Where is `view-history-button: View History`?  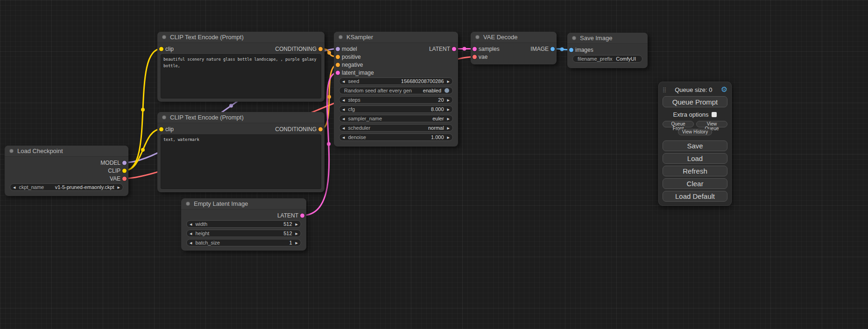
view-history-button: View History is located at coordinates (695, 132).